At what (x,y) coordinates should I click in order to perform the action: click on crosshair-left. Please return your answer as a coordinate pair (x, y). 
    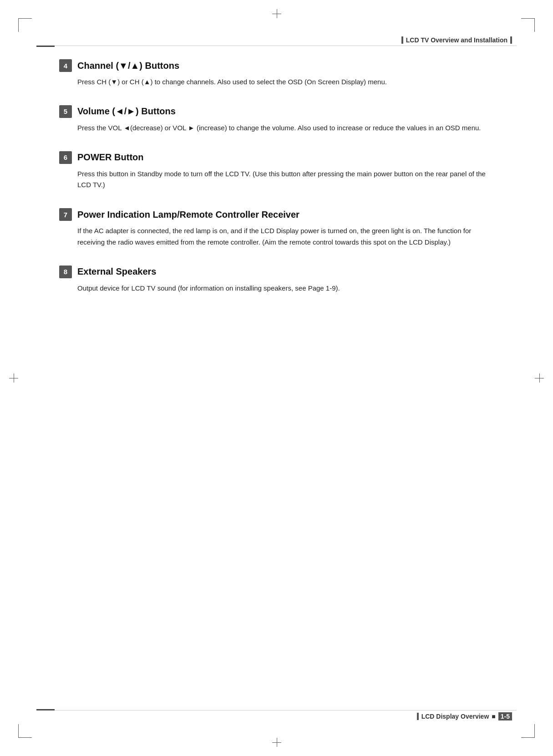
    Looking at the image, I should click on (14, 378).